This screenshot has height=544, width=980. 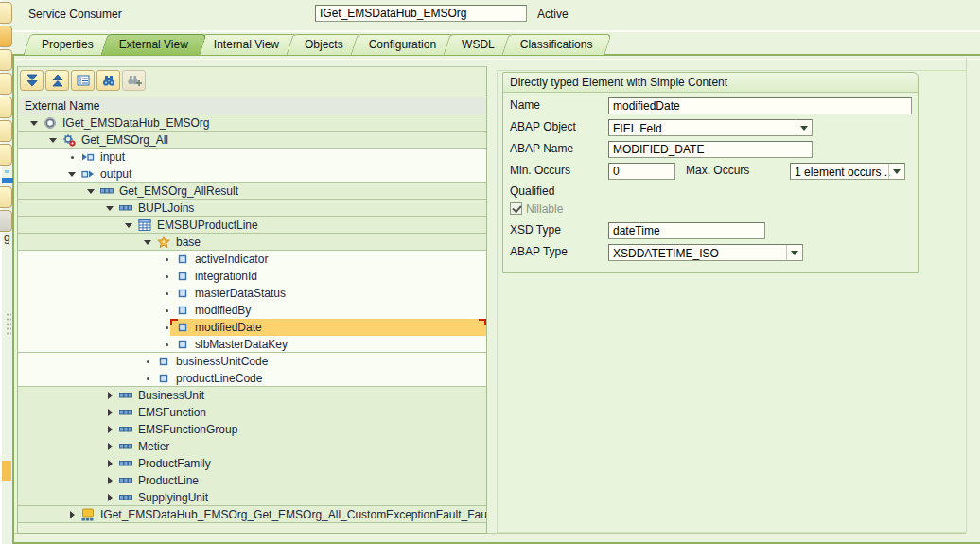 I want to click on abap-type-row: ABAP Type XSDDATETIME_ISO, so click(x=711, y=253).